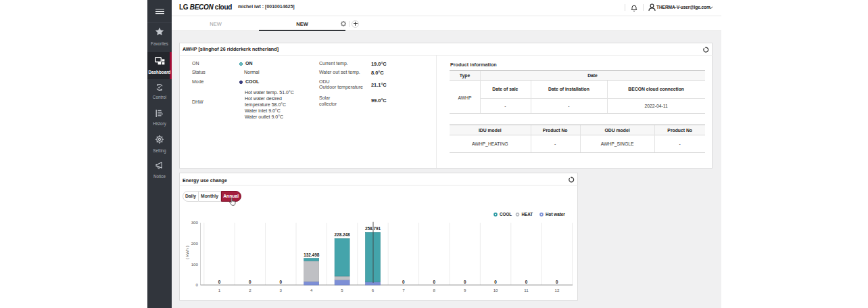  I want to click on svg-text: 228.248, so click(343, 234).